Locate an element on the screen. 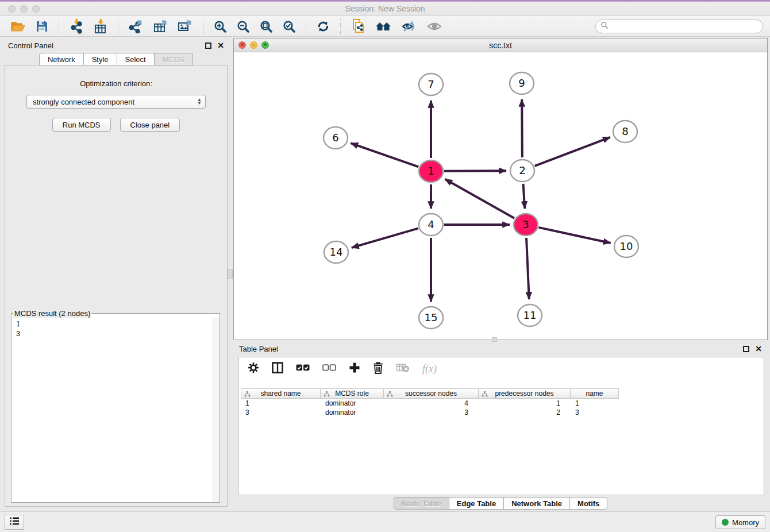  clone-network-icon is located at coordinates (358, 26).